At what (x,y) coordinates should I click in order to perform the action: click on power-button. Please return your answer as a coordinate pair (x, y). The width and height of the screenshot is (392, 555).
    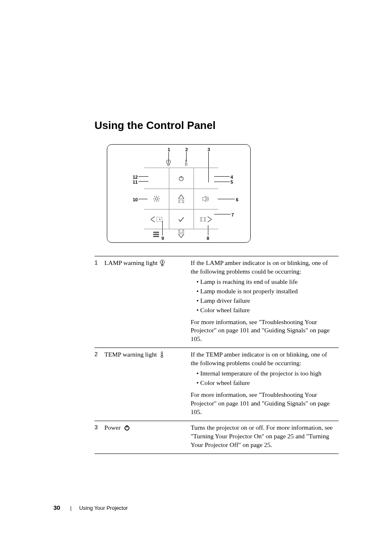
    Looking at the image, I should click on (181, 178).